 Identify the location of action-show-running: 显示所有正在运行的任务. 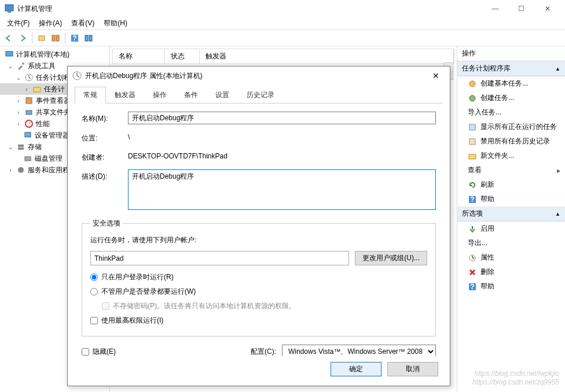
(511, 127).